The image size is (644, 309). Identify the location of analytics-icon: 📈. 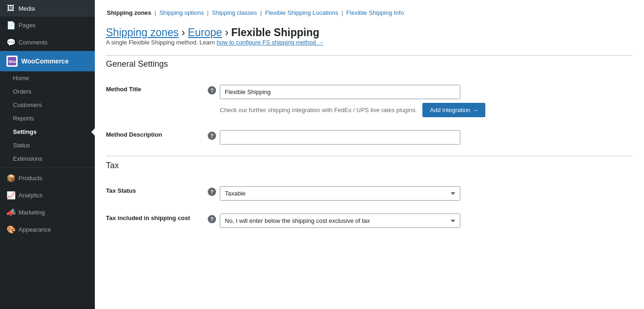
(11, 195).